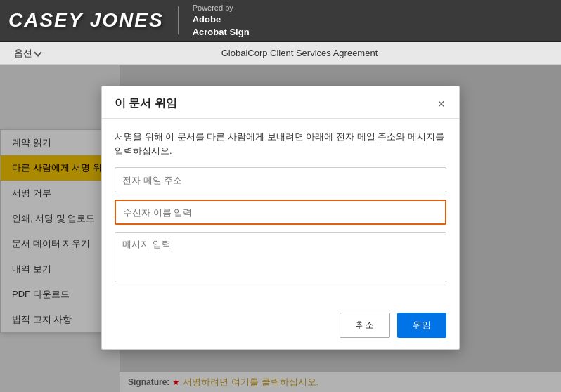  I want to click on options-button: 옵션, so click(27, 53).